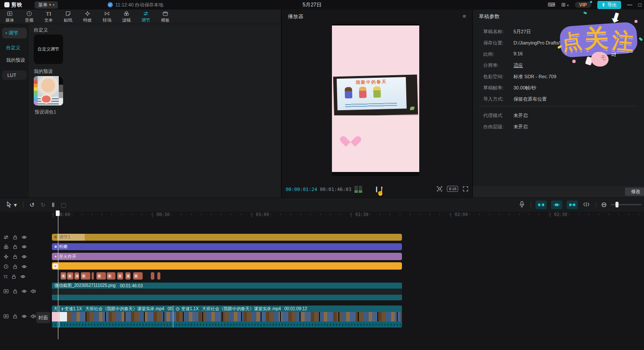 This screenshot has width=644, height=350. Describe the element at coordinates (376, 100) in the screenshot. I see `video-preview: 我眼中的春天` at that location.